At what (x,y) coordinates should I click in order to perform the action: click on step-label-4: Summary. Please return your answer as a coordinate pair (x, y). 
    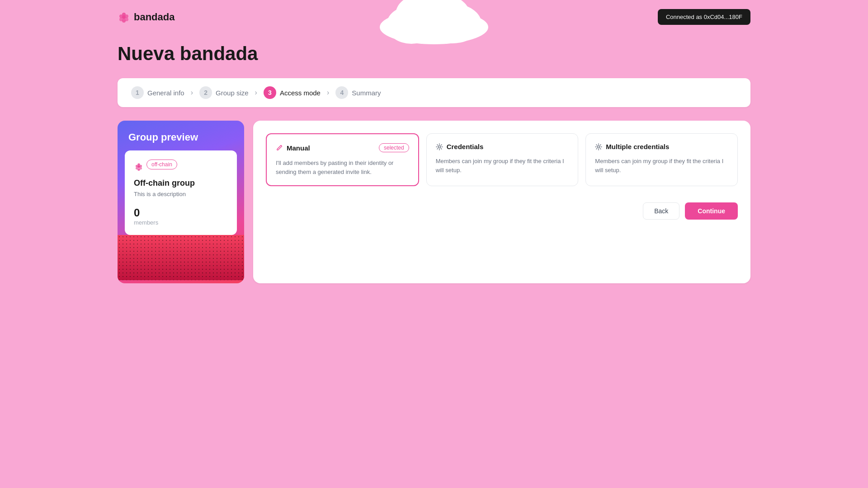
    Looking at the image, I should click on (366, 93).